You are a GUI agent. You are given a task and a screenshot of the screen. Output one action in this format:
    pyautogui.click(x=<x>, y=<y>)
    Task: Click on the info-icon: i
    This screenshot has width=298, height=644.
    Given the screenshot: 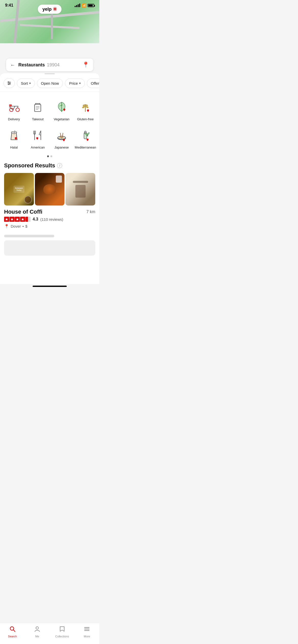 What is the action you would take?
    pyautogui.click(x=60, y=166)
    